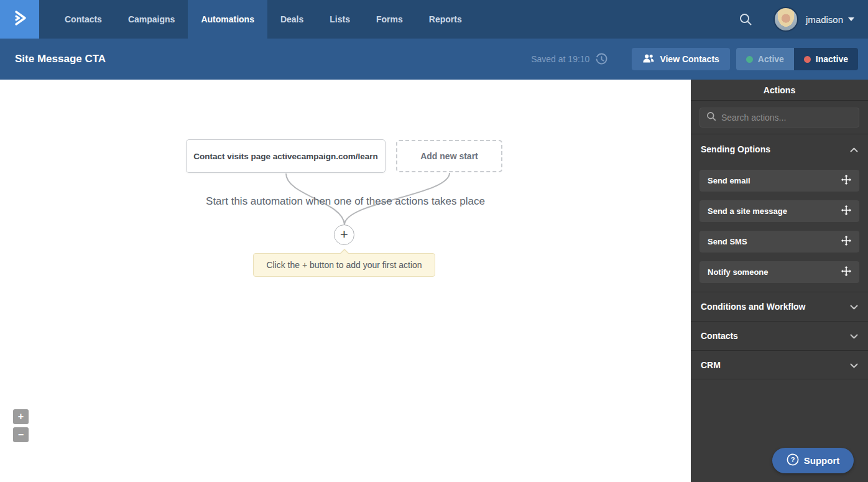 This screenshot has width=868, height=482. What do you see at coordinates (786, 19) in the screenshot?
I see `user-avatar` at bounding box center [786, 19].